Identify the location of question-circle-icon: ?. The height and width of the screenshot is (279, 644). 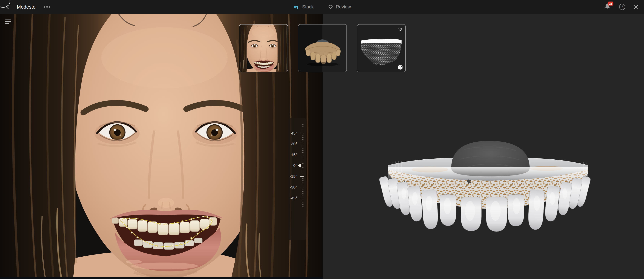
(622, 7).